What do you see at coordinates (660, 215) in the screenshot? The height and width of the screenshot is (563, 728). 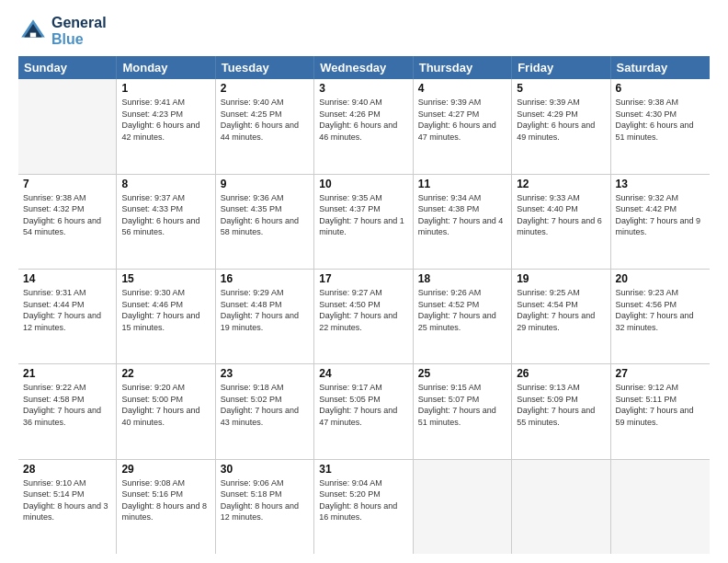 I see `cell-info: Sunrise: 9:32 AMSunset: 4:42 PMDaylight:…` at bounding box center [660, 215].